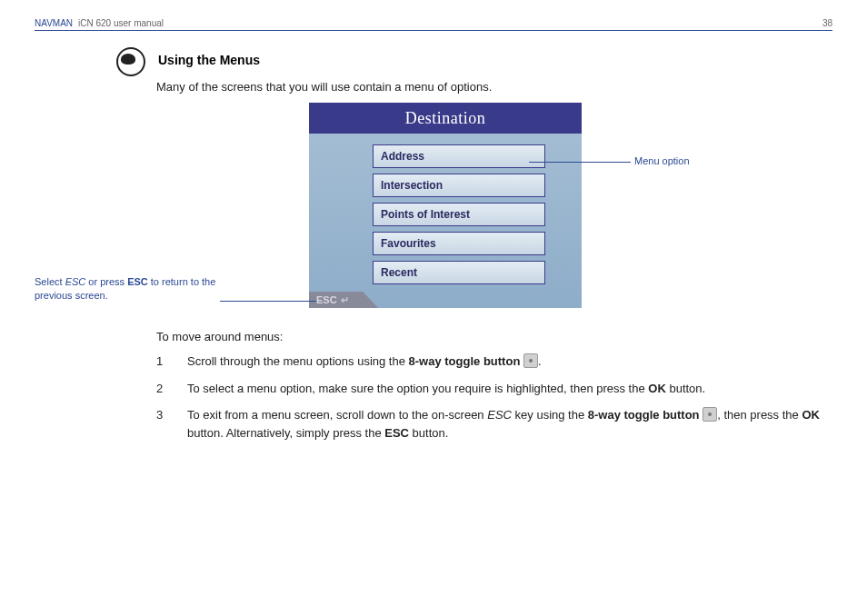 The width and height of the screenshot is (867, 616). I want to click on step-text: To select a menu option, make sure the o…, so click(510, 389).